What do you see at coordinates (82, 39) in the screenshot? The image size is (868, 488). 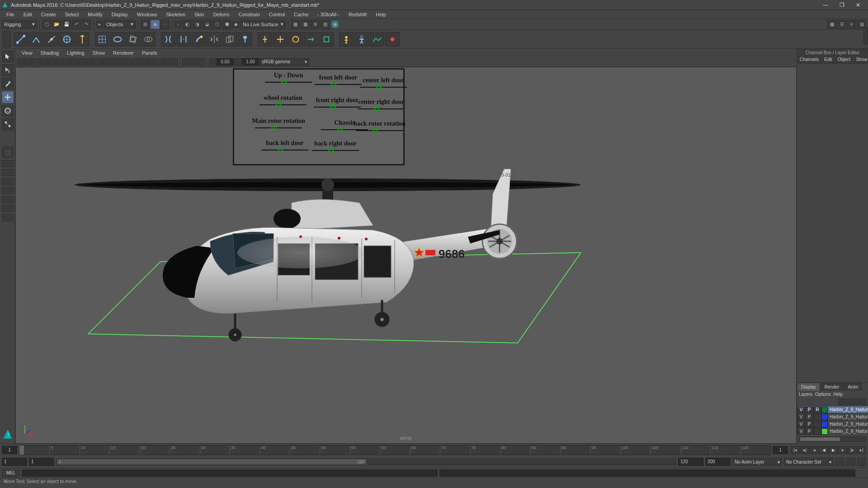 I see `orient-joint-icon` at bounding box center [82, 39].